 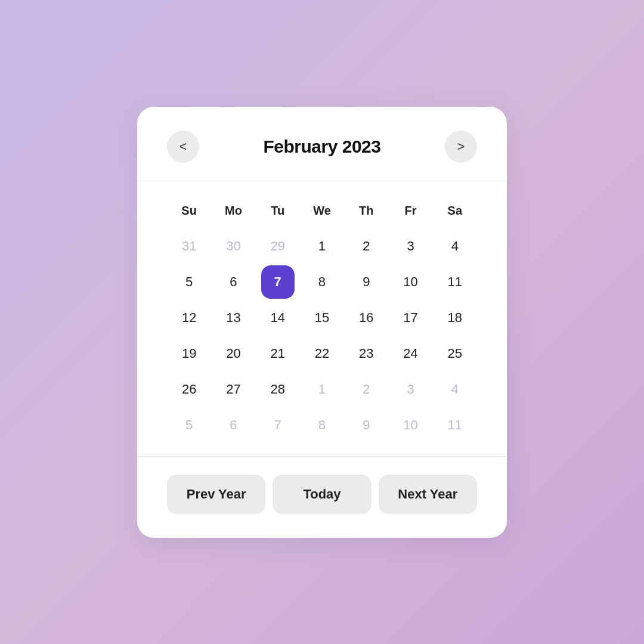 What do you see at coordinates (233, 213) in the screenshot?
I see `day-header-mo: Mo` at bounding box center [233, 213].